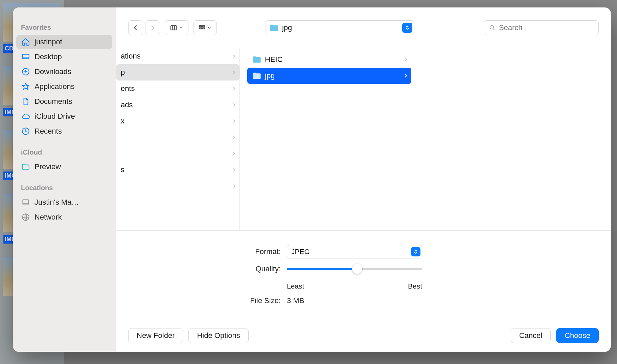 The width and height of the screenshot is (617, 364). I want to click on laptop-icon, so click(26, 202).